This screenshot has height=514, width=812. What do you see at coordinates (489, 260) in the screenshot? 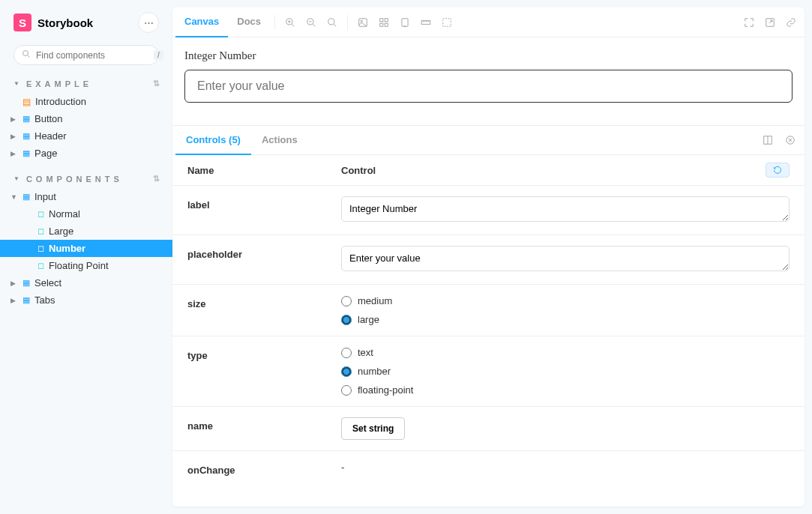
I see `control-row-placeholder: placeholder` at bounding box center [489, 260].